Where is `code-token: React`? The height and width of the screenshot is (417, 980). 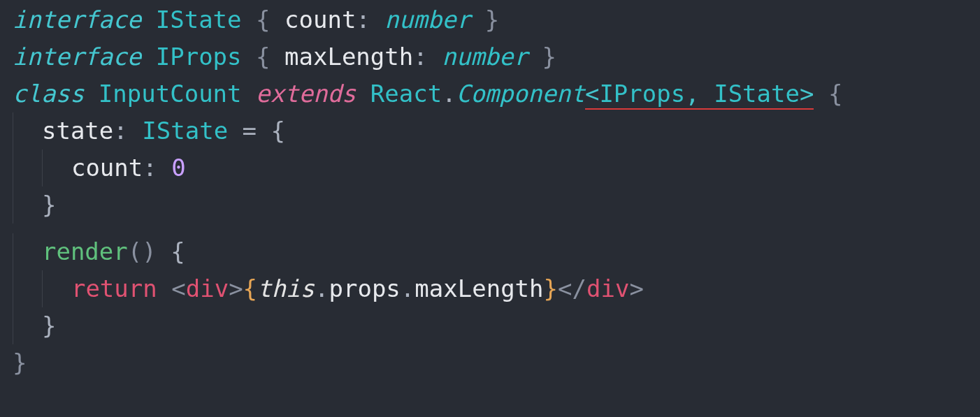 code-token: React is located at coordinates (406, 94).